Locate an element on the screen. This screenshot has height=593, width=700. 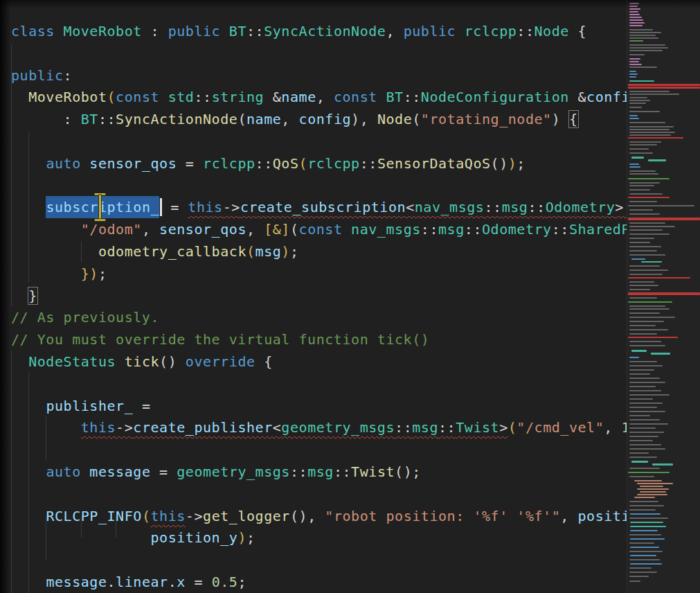
token: config is located at coordinates (325, 119).